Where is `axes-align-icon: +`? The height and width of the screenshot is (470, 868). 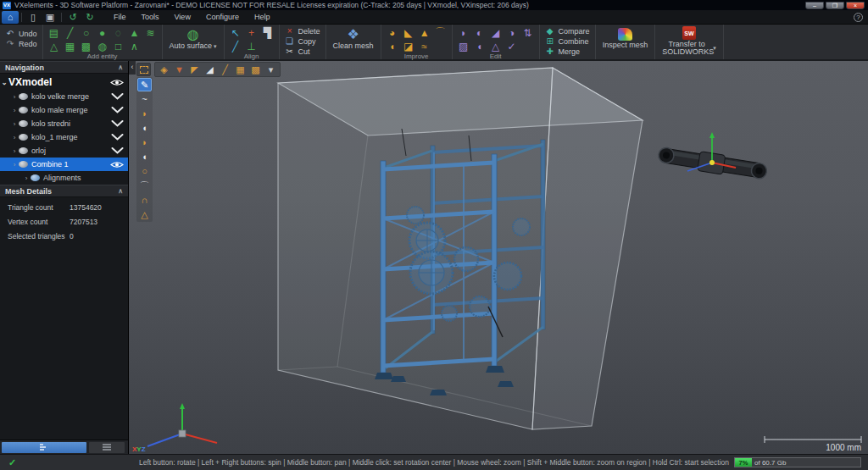 axes-align-icon: + is located at coordinates (252, 32).